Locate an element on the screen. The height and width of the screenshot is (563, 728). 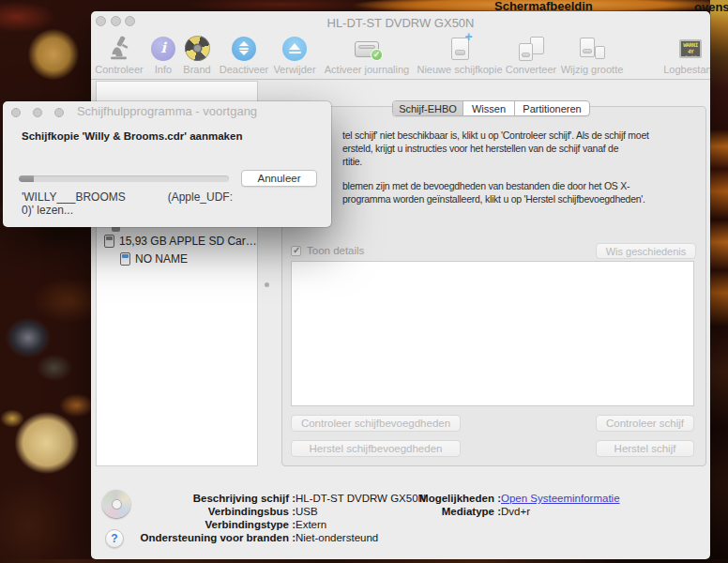
open-system-information-link: Open Systeeminformatie is located at coordinates (561, 498).